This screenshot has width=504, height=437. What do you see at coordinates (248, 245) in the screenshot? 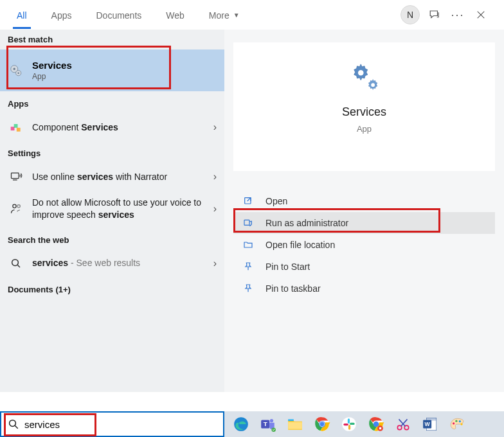
I see `folder-icon` at bounding box center [248, 245].